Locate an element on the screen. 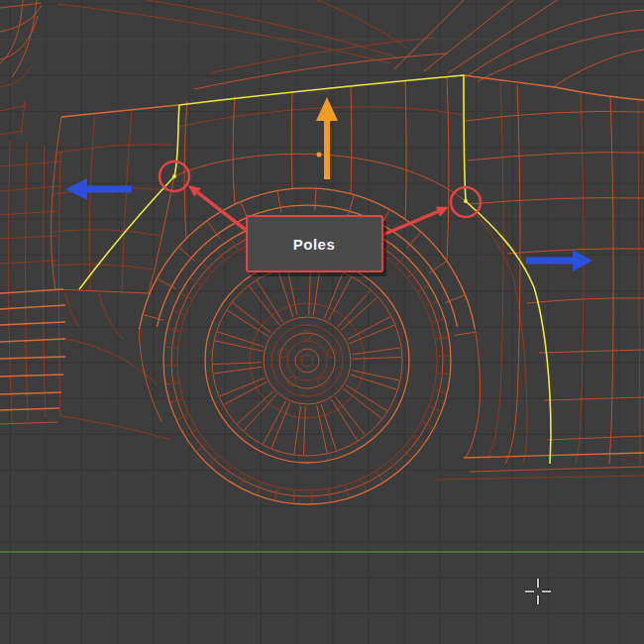 This screenshot has width=644, height=644. pole-vertex-left is located at coordinates (174, 176).